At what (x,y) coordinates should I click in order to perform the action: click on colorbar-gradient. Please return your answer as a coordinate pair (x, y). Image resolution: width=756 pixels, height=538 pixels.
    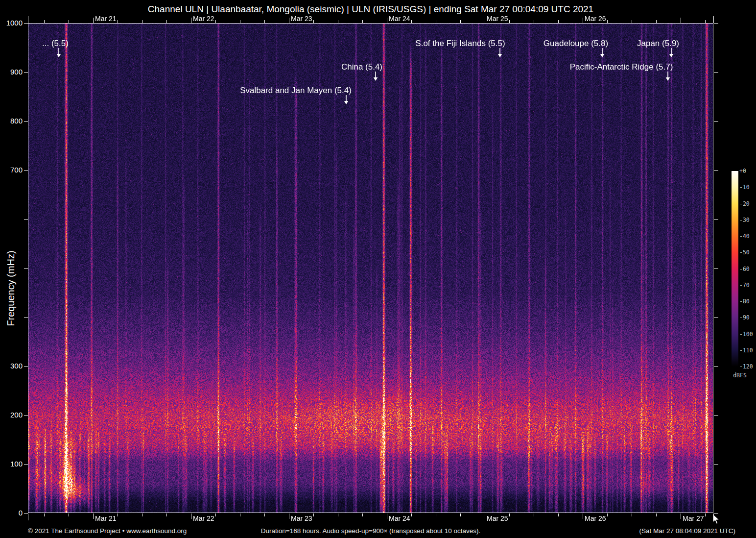
    Looking at the image, I should click on (735, 269).